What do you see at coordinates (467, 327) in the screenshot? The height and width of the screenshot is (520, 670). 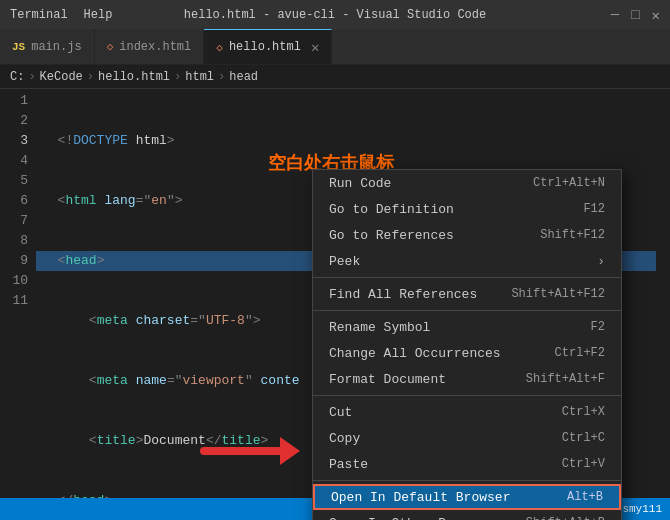 I see `menu-item-rename-symbol: Rename Symbol F2` at bounding box center [467, 327].